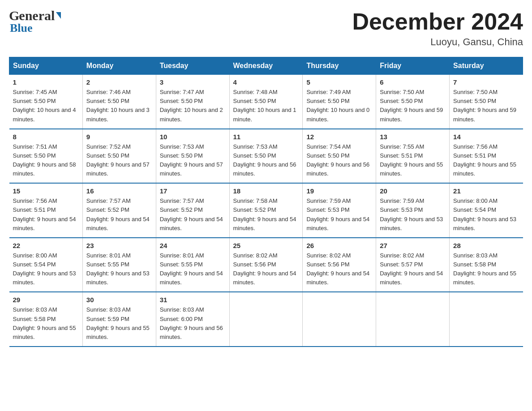  Describe the element at coordinates (119, 265) in the screenshot. I see `calendar-cell: 23Sunrise: 8:01 AMSunset: 5:55 PMDayligh…` at that location.